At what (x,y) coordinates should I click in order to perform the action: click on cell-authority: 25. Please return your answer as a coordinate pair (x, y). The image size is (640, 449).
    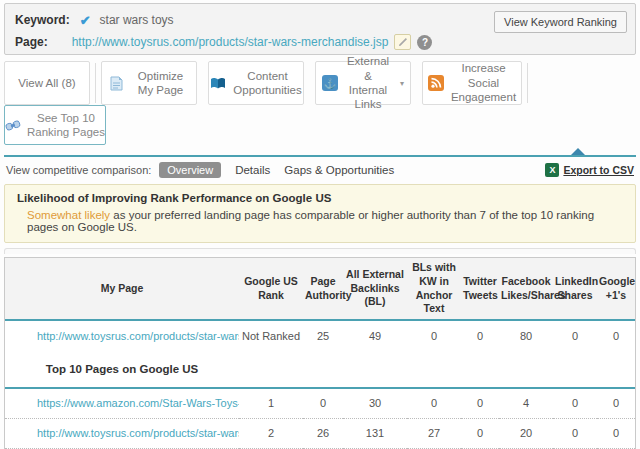
    Looking at the image, I should click on (323, 335).